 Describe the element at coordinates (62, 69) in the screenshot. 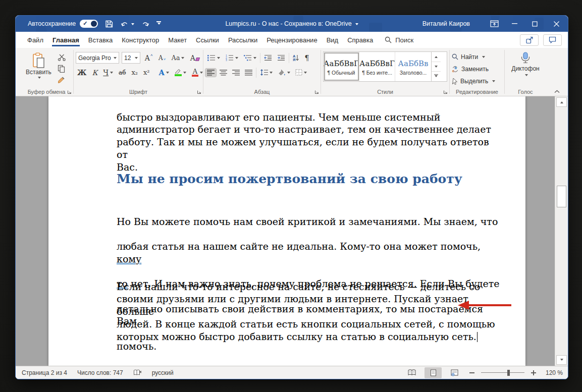

I see `clipboard-small-buttons` at that location.